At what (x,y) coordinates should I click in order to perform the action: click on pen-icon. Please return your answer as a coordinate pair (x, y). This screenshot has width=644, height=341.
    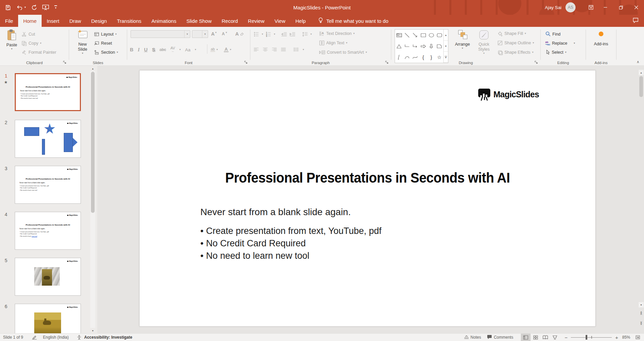
    Looking at the image, I should click on (34, 337).